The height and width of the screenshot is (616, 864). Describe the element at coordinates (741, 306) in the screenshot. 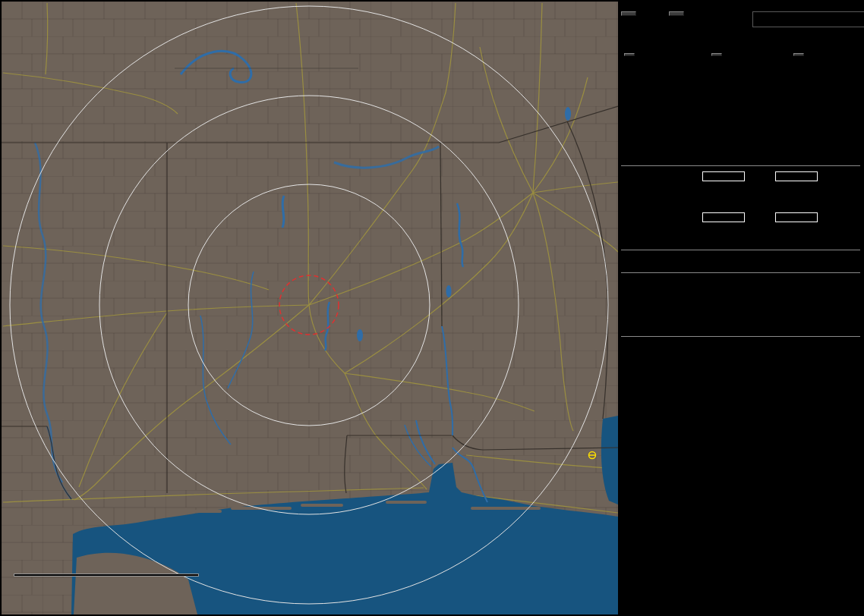

I see `persistence-row` at that location.